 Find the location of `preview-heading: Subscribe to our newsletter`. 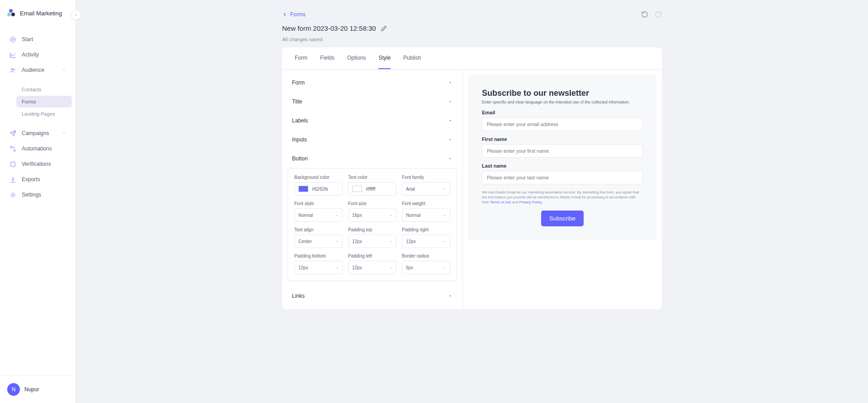

preview-heading: Subscribe to our newsletter is located at coordinates (562, 93).